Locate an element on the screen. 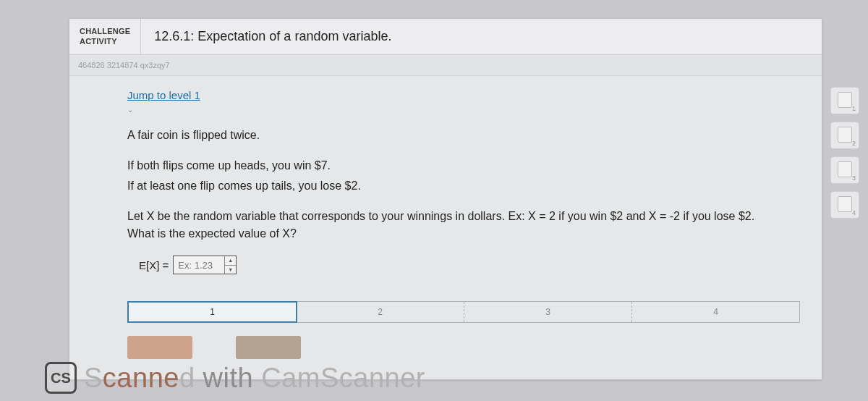  activity-id: 464826 3214874 qx3zqy7 is located at coordinates (446, 65).